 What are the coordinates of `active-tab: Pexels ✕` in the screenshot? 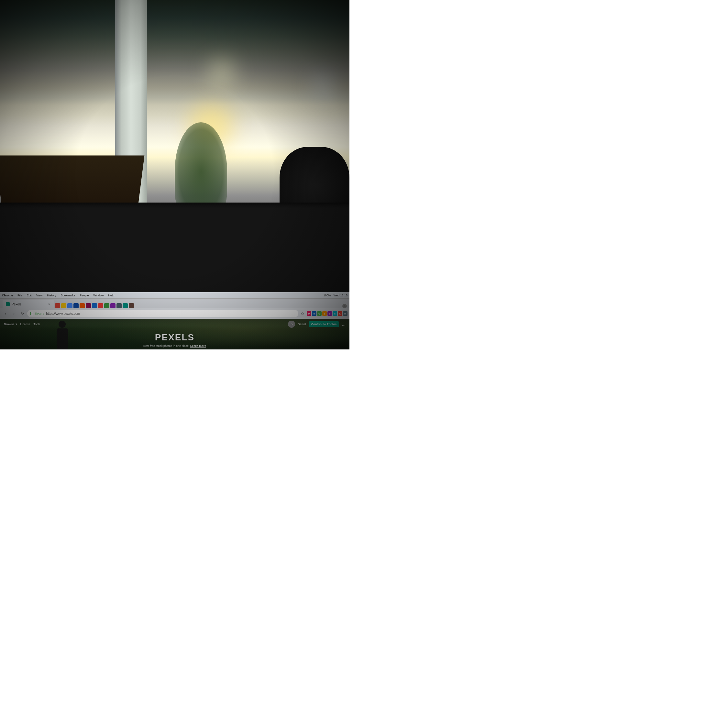 It's located at (29, 304).